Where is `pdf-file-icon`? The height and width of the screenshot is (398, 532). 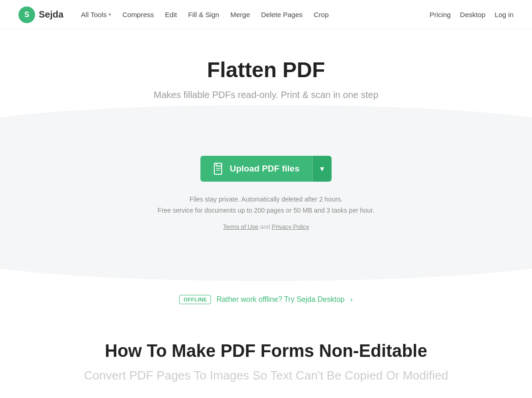 pdf-file-icon is located at coordinates (219, 169).